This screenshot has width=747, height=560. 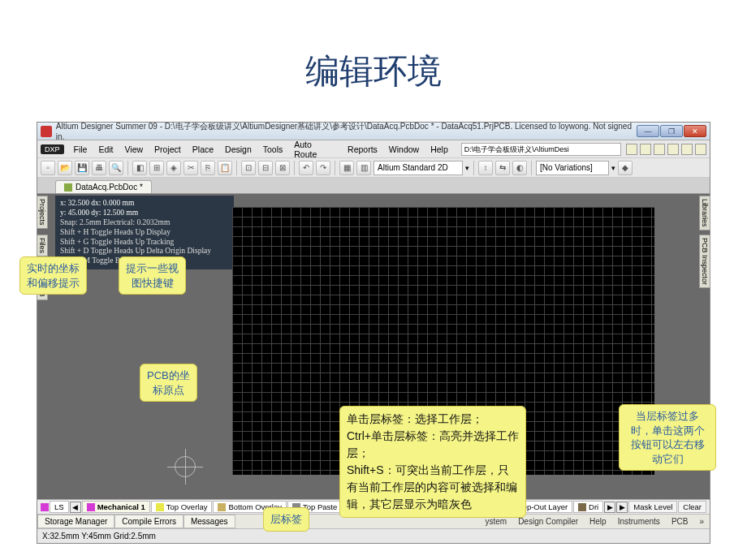 I want to click on save-icon: 💾, so click(x=82, y=168).